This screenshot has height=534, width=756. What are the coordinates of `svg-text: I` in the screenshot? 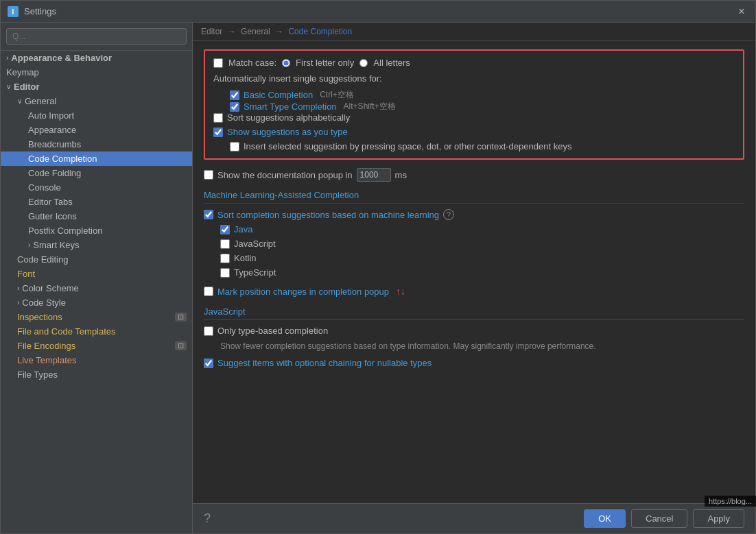 It's located at (14, 12).